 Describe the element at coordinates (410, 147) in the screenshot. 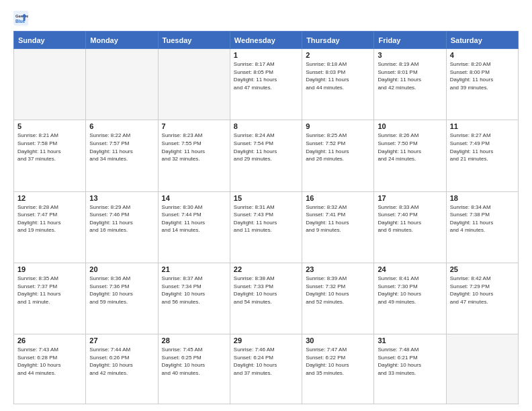

I see `day-info: Sunrise: 8:26 AM Sunset: 7:50 PM Dayligh…` at that location.